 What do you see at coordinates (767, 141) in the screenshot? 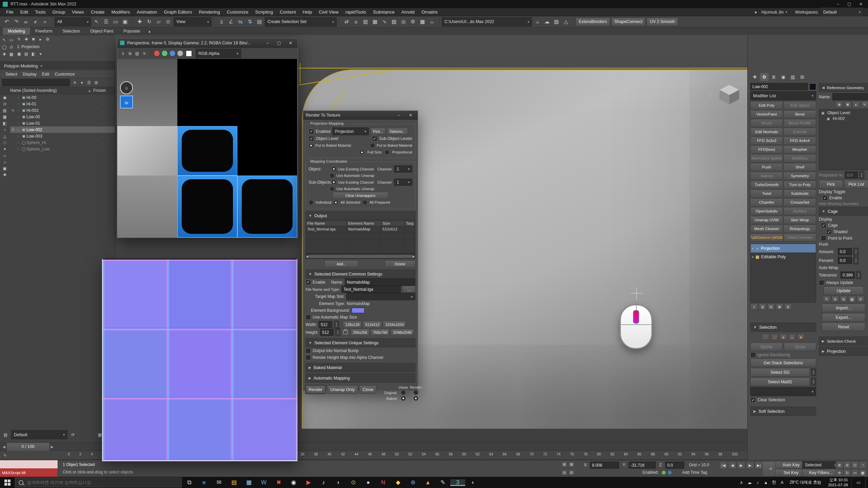
I see `modifier-button: FFD 3x3x3` at bounding box center [767, 141].